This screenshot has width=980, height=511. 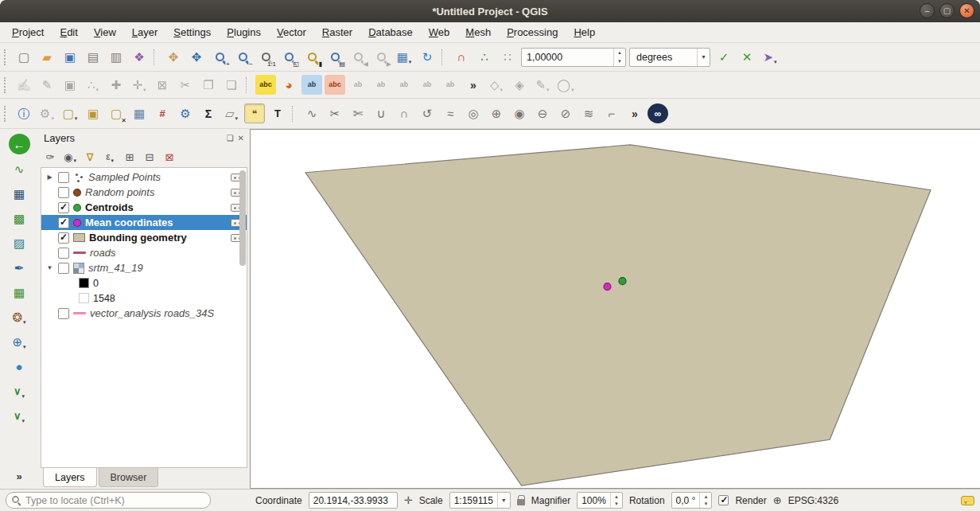 What do you see at coordinates (427, 84) in the screenshot?
I see `rotate-label-icon: ab` at bounding box center [427, 84].